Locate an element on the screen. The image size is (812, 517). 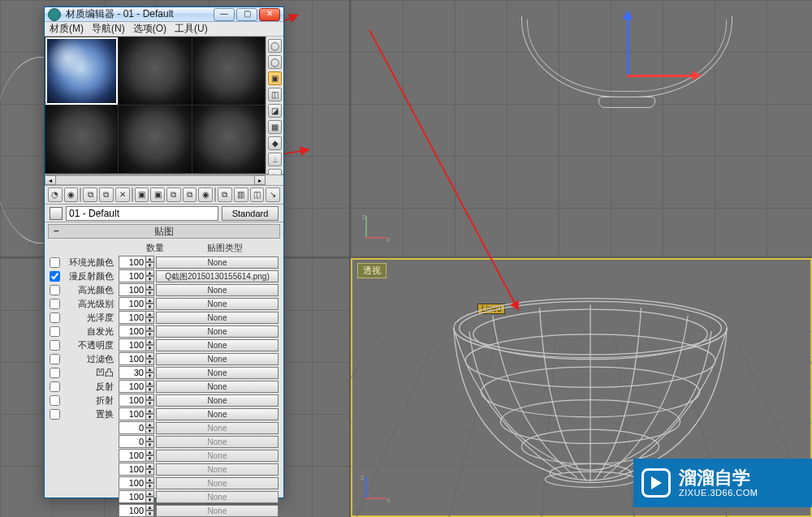
maps-rollout-title: 贴图 is located at coordinates (164, 231).